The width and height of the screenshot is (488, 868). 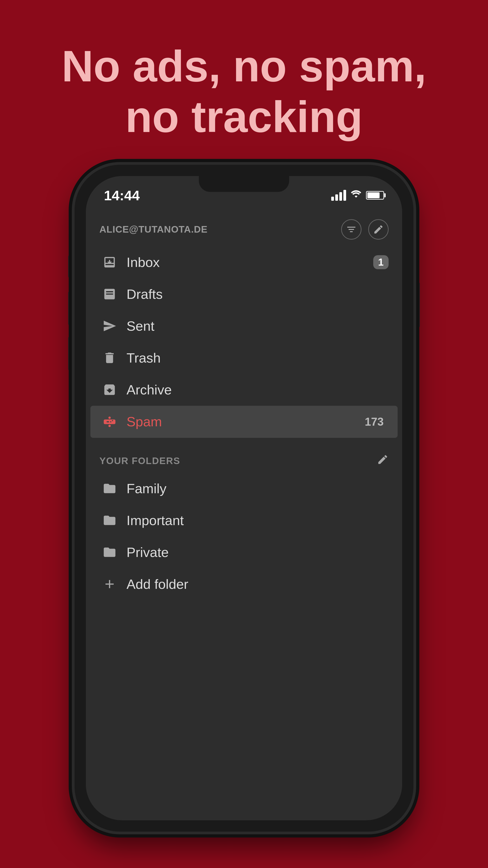 I want to click on folder-important-label: Important, so click(x=155, y=520).